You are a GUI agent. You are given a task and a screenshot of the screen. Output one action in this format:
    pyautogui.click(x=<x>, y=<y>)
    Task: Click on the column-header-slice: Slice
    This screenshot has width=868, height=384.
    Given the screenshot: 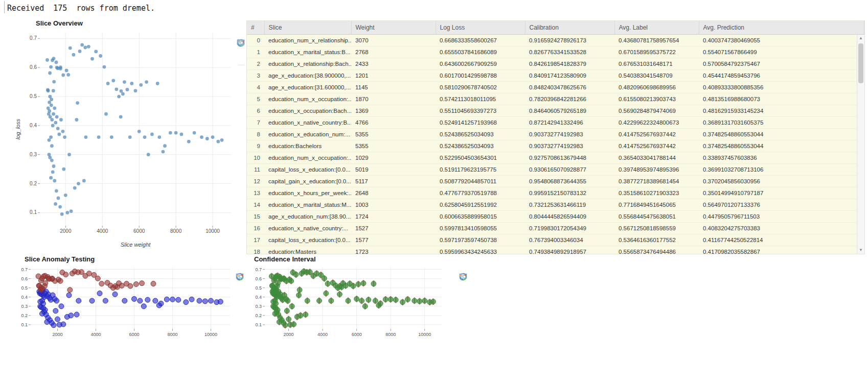 What is the action you would take?
    pyautogui.click(x=308, y=28)
    